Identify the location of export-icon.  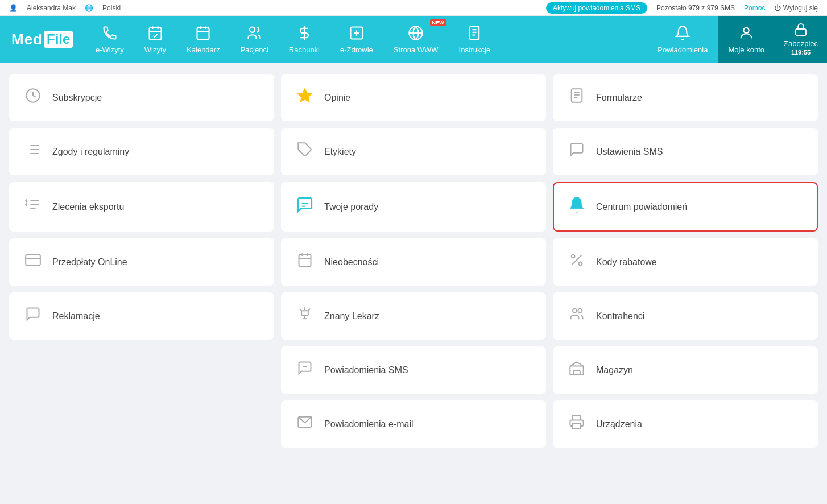
(33, 207).